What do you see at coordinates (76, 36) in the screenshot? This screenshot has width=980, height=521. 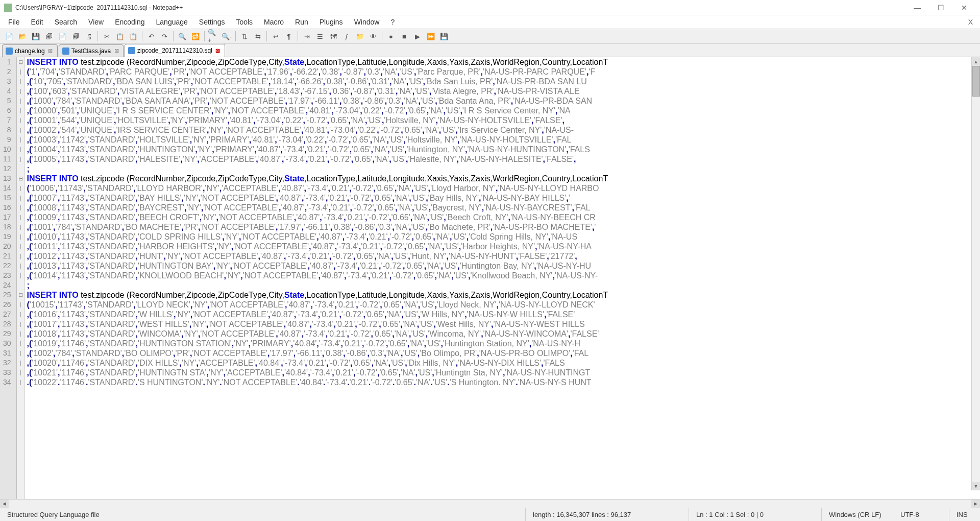 I see `close-all-icon: 🗐` at bounding box center [76, 36].